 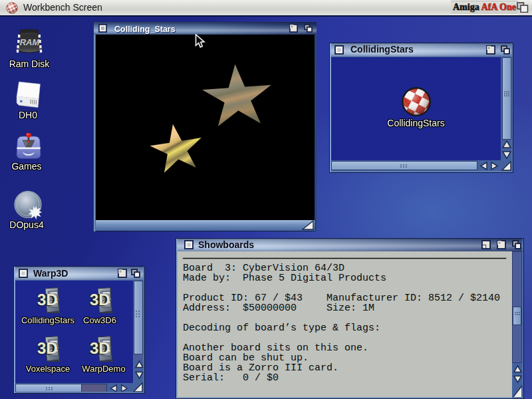 I want to click on svg-text: RAM, so click(x=31, y=43).